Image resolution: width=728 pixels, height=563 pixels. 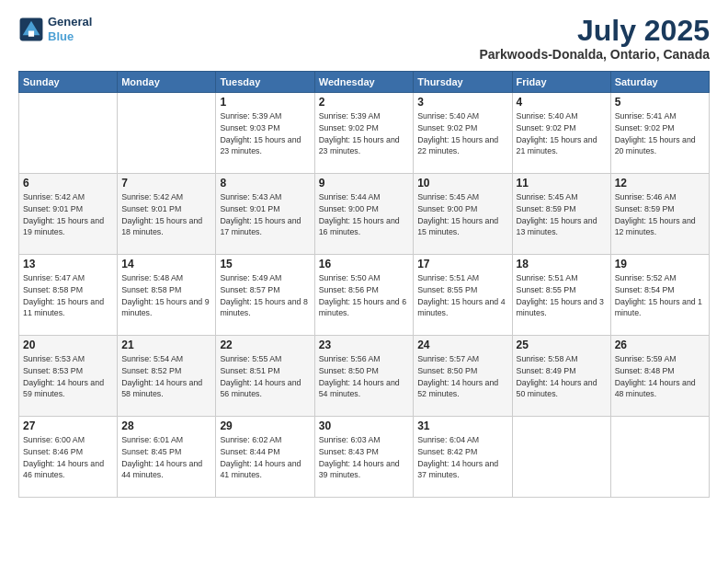 I want to click on col-saturday: Saturday, so click(x=660, y=83).